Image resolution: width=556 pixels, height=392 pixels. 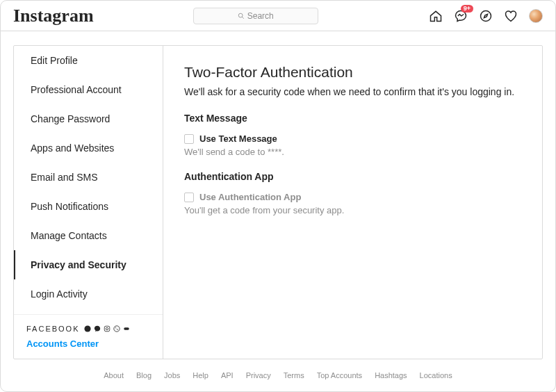 What do you see at coordinates (486, 16) in the screenshot?
I see `nav-icons: 9+` at bounding box center [486, 16].